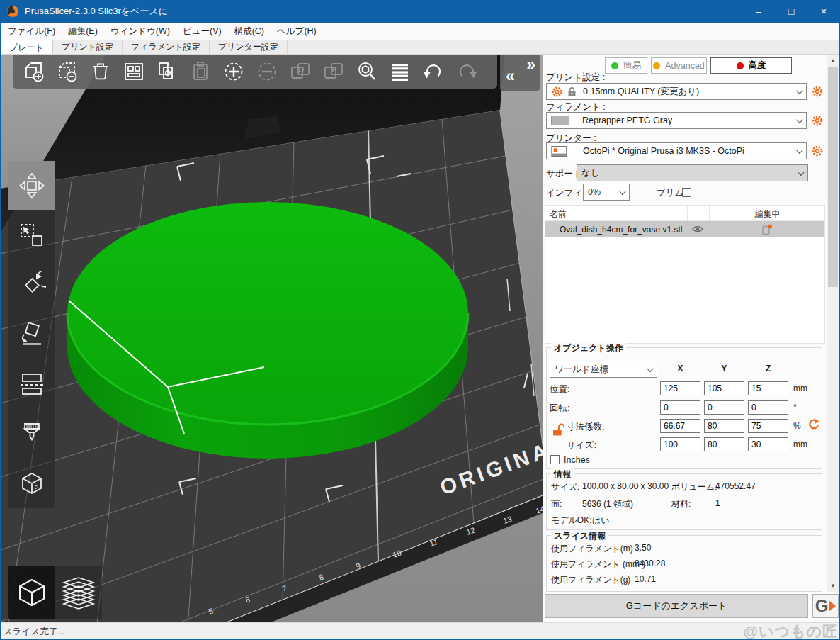 The image size is (840, 640). What do you see at coordinates (724, 444) in the screenshot?
I see `size-y-input` at bounding box center [724, 444].